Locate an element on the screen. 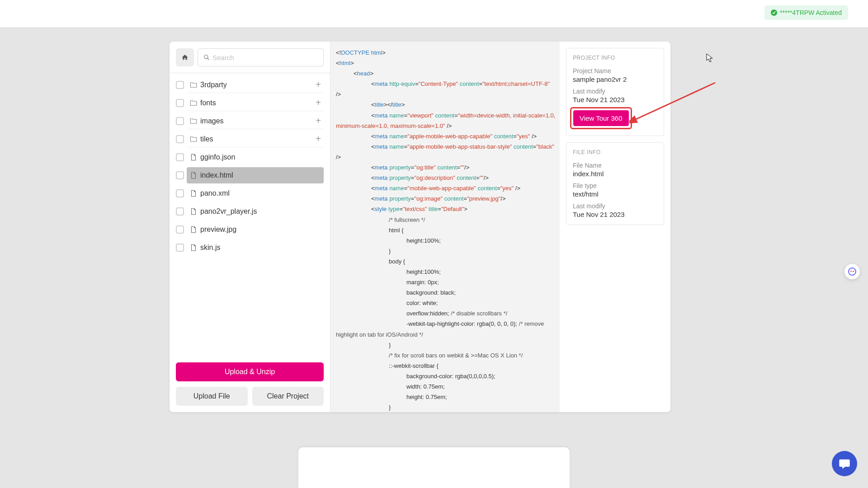 This screenshot has height=488, width=868. folder-row: images+ is located at coordinates (250, 121).